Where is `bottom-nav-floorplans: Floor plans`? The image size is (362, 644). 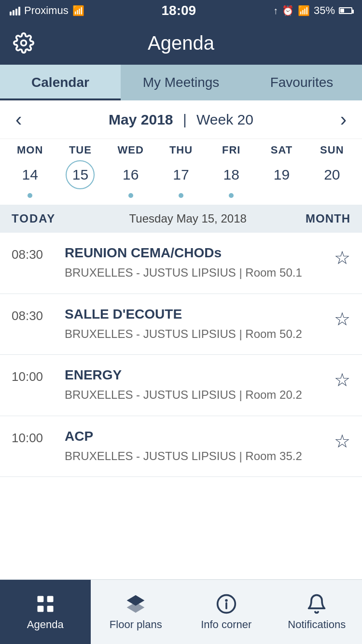
bottom-nav-floorplans: Floor plans is located at coordinates (136, 612).